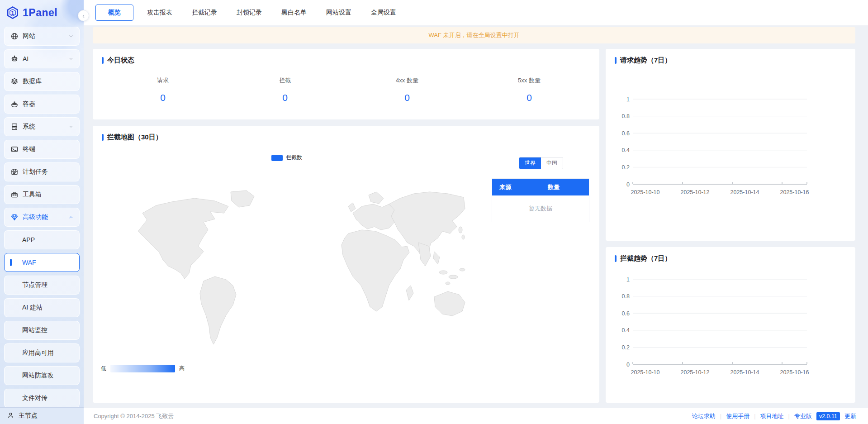 The height and width of the screenshot is (424, 868). I want to click on terminal-icon, so click(14, 149).